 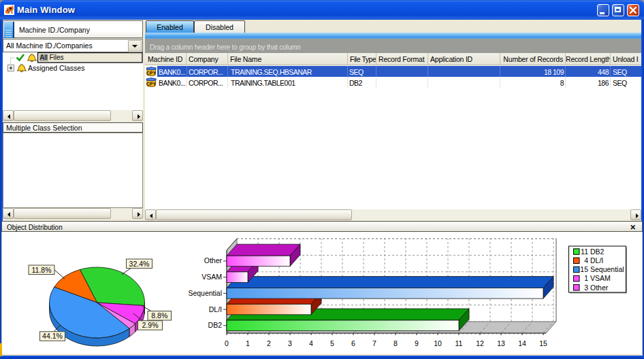 What do you see at coordinates (56, 68) in the screenshot?
I see `svg-text: Assigned Classes` at bounding box center [56, 68].